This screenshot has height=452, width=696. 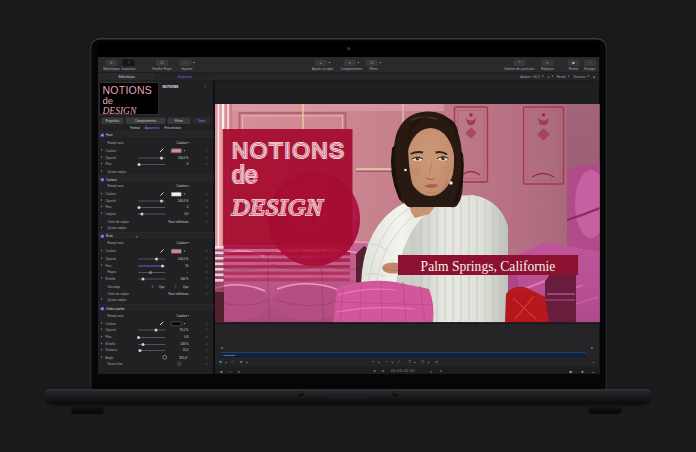 What do you see at coordinates (278, 207) in the screenshot?
I see `svg-text: DESIGN` at bounding box center [278, 207].